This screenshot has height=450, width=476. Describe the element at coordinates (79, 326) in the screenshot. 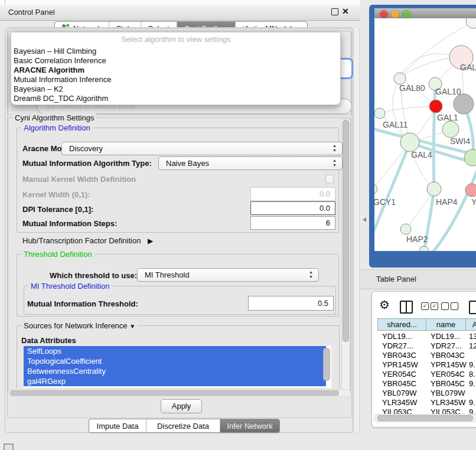

I see `sources-toggle: Sources for Network Inference ▼` at that location.